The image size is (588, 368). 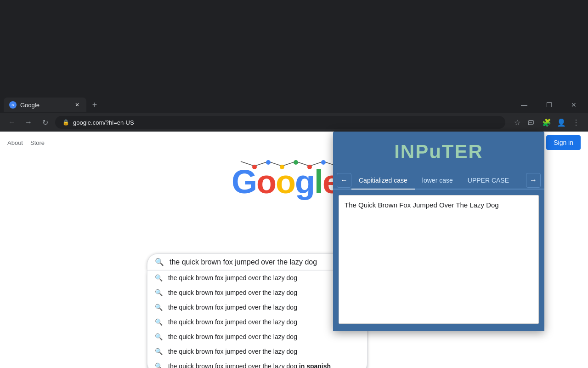 What do you see at coordinates (517, 122) in the screenshot?
I see `star-icon: ☆` at bounding box center [517, 122].